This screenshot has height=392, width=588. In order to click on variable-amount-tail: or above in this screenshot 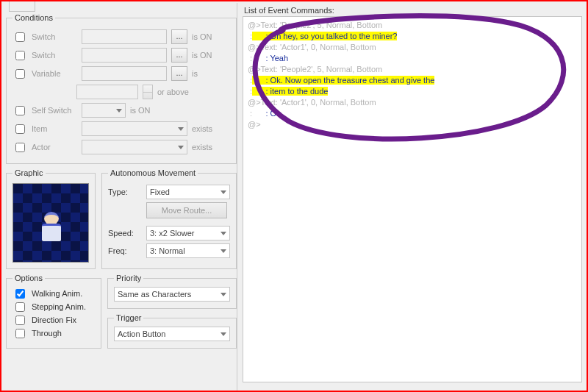, I will do `click(179, 92)`.